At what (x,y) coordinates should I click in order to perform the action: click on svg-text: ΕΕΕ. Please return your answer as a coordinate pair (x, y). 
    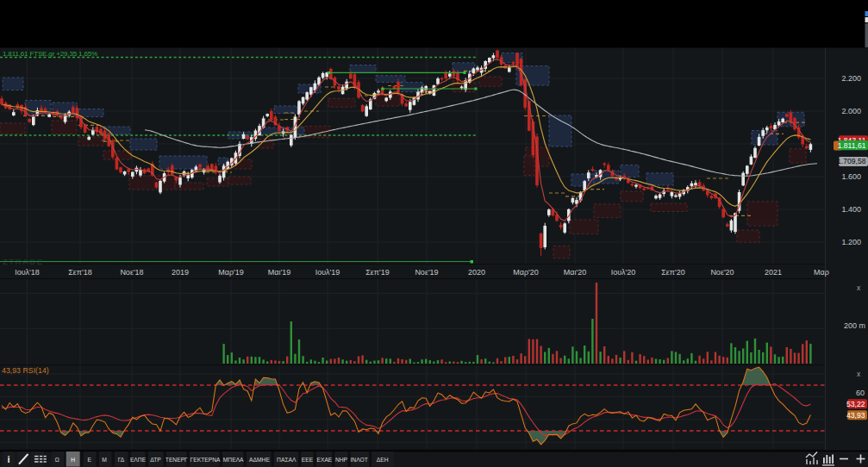
    Looking at the image, I should click on (308, 460).